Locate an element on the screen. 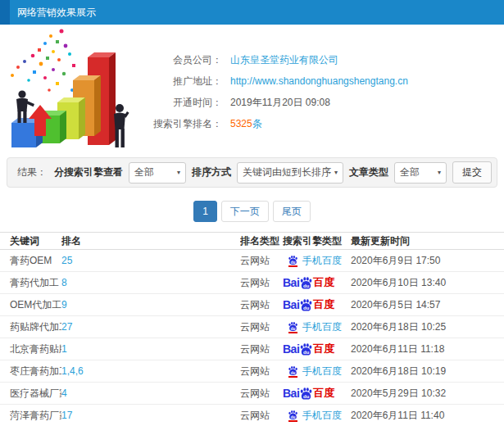 Image resolution: width=504 pixels, height=426 pixels. title-bar-accent is located at coordinates (5, 12).